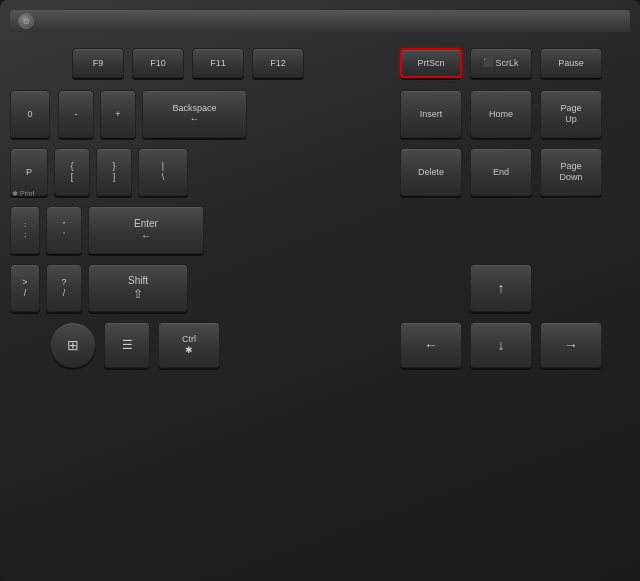 The height and width of the screenshot is (581, 640). I want to click on key-f11: F11, so click(218, 63).